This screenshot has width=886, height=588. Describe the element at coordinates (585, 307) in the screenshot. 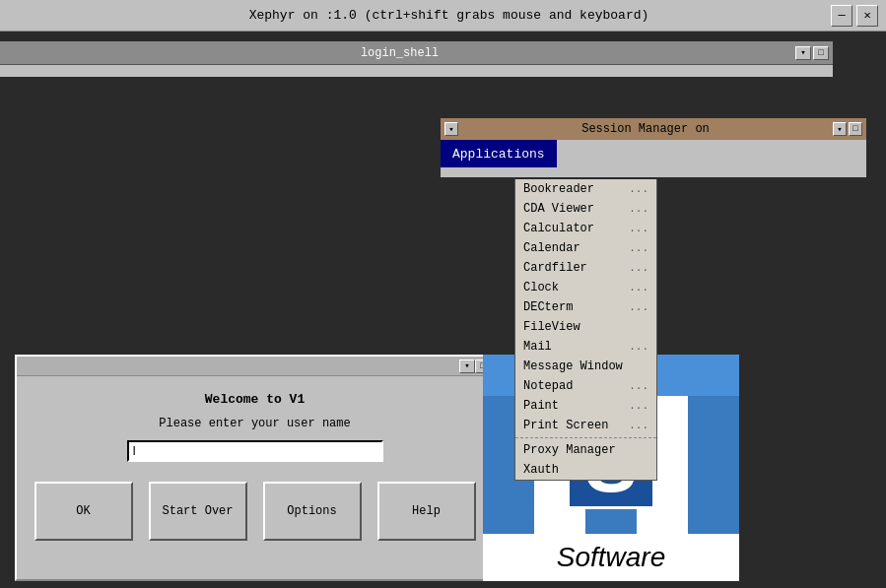

I see `dropdown-item-decterm: DECterm ...` at that location.